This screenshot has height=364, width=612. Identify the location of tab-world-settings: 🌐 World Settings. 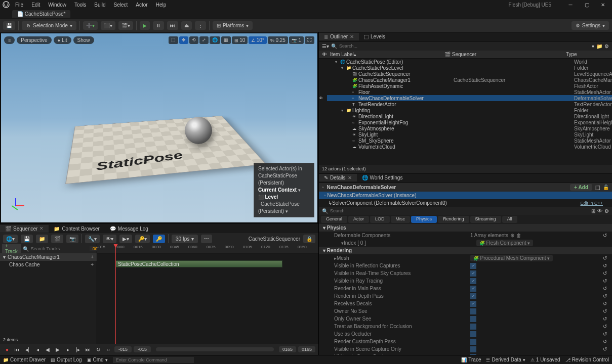
(383, 178).